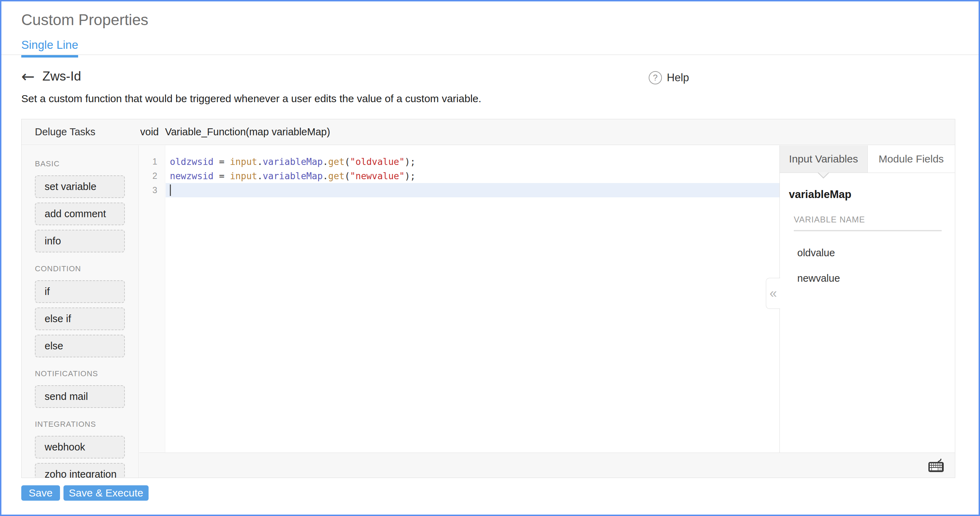 The image size is (980, 516). Describe the element at coordinates (912, 159) in the screenshot. I see `tab-module-fields: Module Fields` at that location.